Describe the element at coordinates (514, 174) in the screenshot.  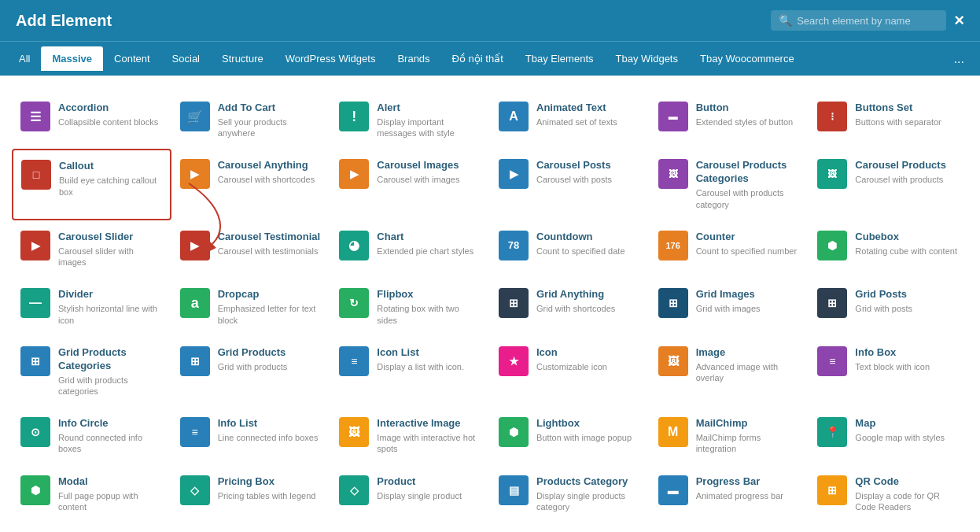
I see `element-icon-carousel-posts: ▶` at that location.